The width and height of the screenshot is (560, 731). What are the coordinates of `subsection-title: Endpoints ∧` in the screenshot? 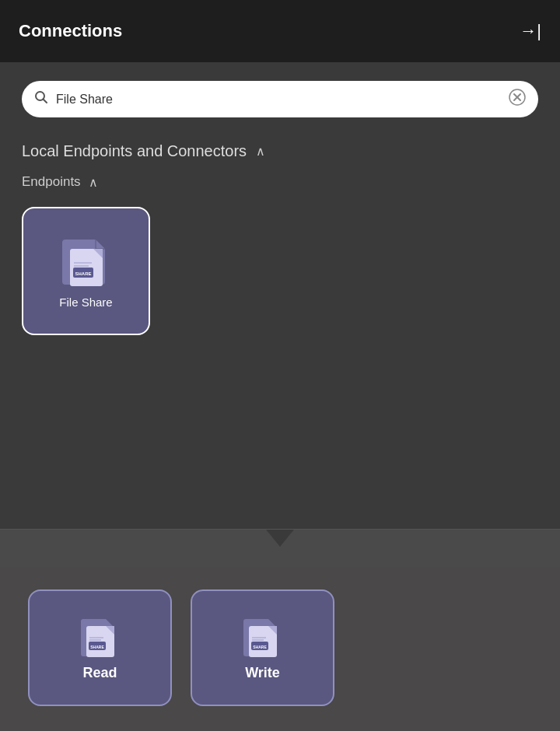 It's located at (280, 182).